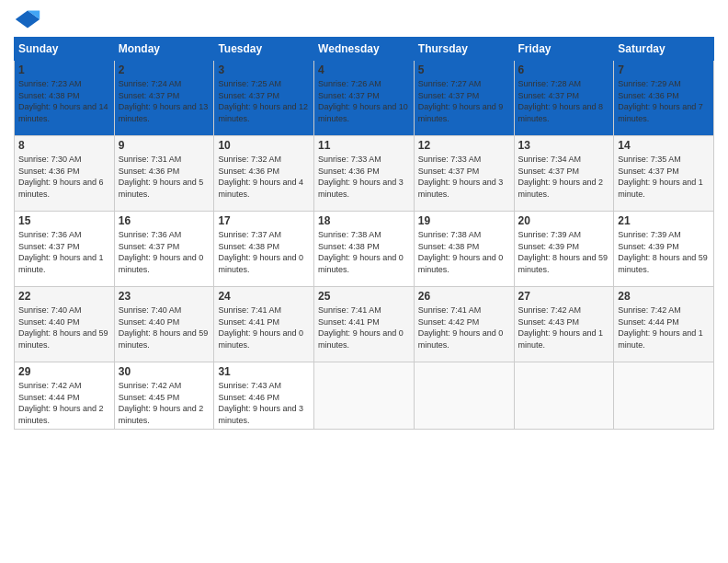 The width and height of the screenshot is (728, 563). I want to click on table-row: 18Sunrise: 7:38 AMSunset: 4:38 PMDayligh…, so click(364, 249).